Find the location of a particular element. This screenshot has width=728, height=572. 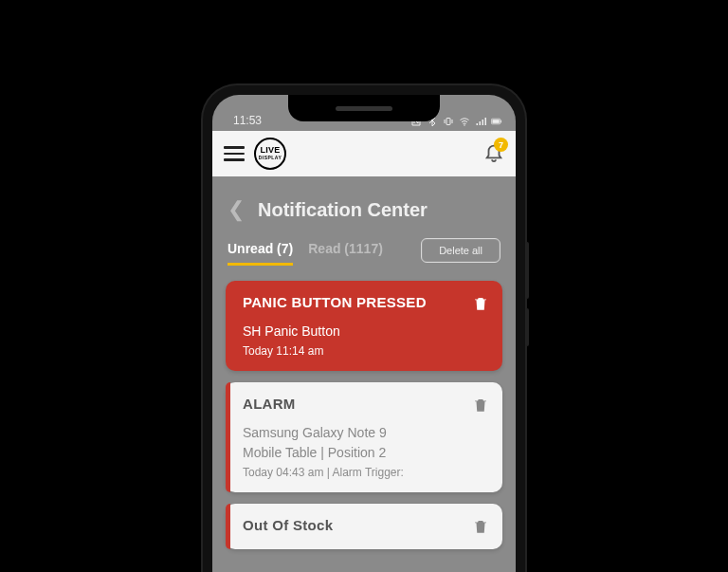

card-meta: Today 04:43 am | Alarm Trigger: is located at coordinates (366, 472).